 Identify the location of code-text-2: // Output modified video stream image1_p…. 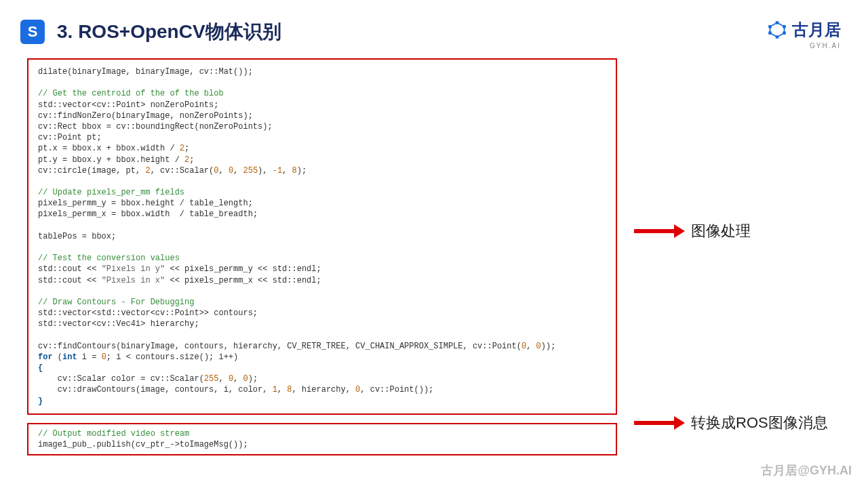
(322, 439).